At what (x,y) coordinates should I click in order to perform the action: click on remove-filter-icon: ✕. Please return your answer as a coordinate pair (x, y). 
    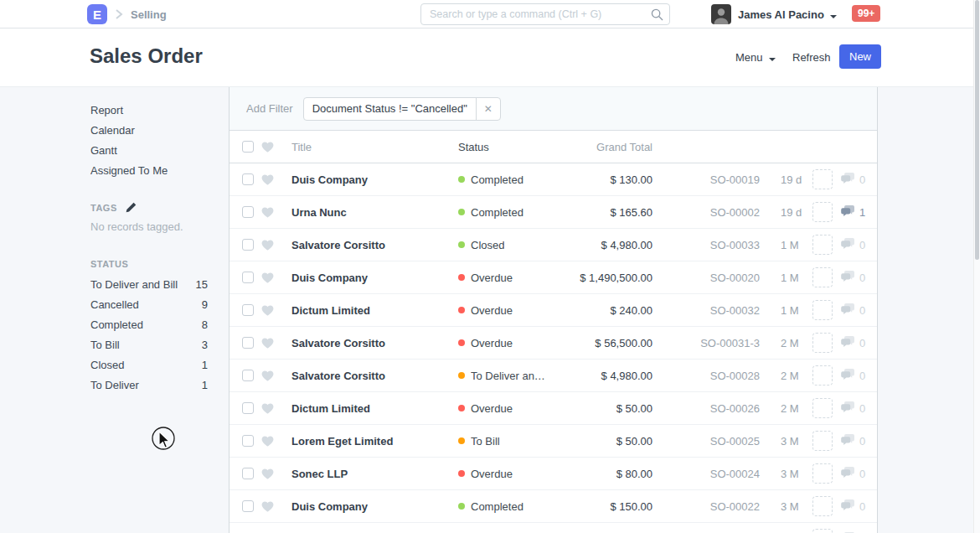
    Looking at the image, I should click on (487, 109).